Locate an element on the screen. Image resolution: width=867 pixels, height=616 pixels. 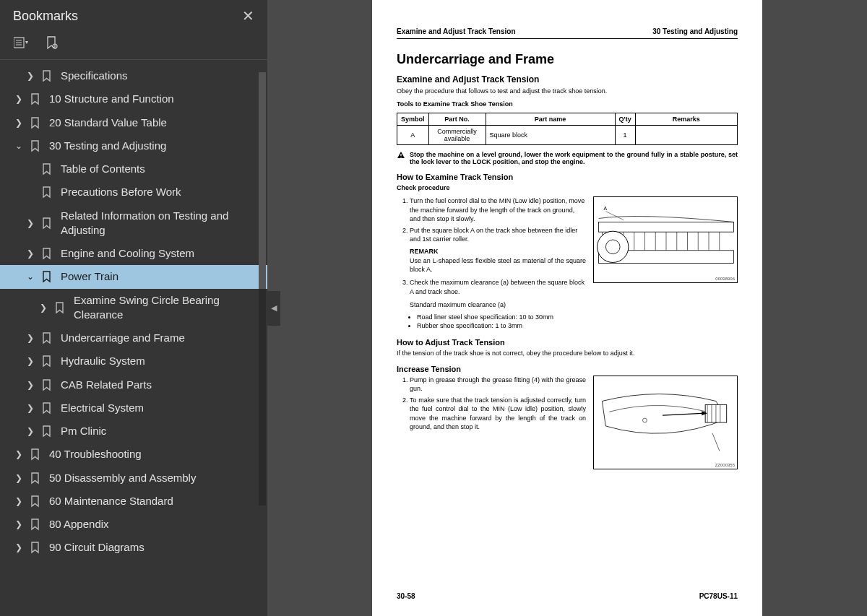
remark-text: Use an L-shaped less flexible steel as m… is located at coordinates (491, 265).